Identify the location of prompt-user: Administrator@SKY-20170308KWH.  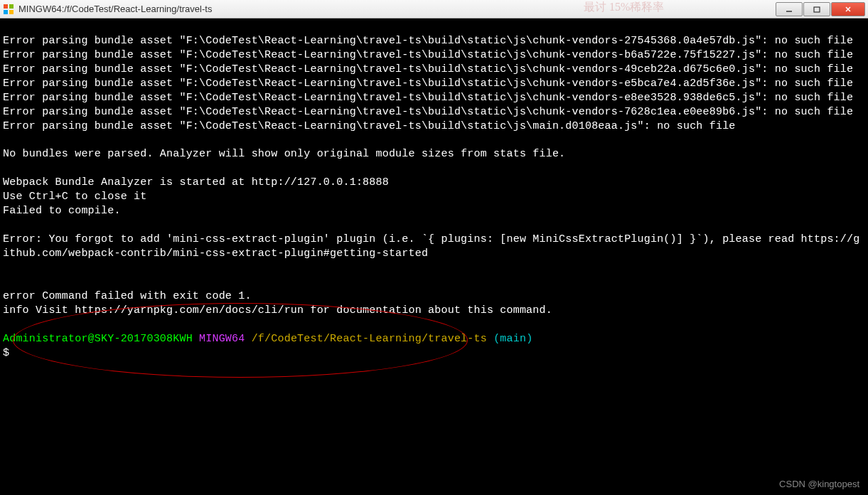
(98, 339).